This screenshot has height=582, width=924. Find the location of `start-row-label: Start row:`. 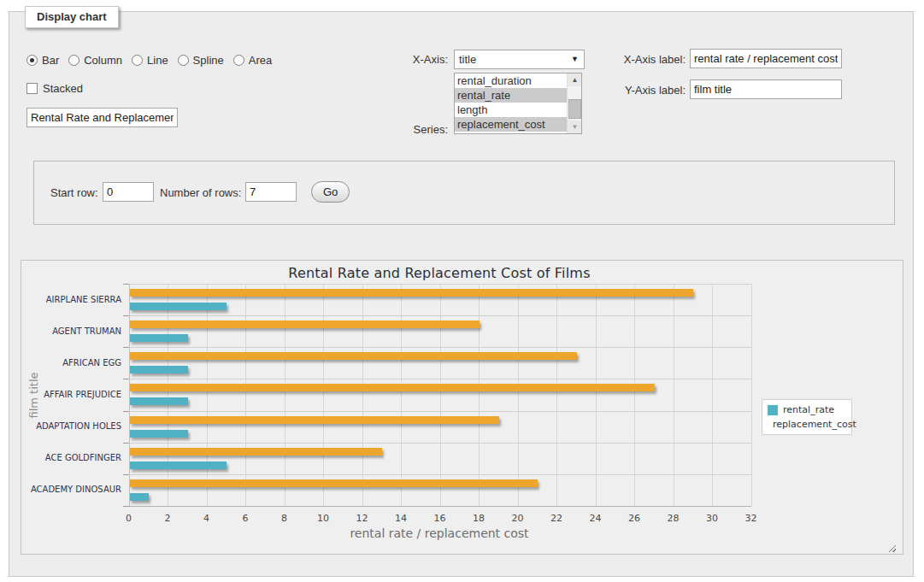

start-row-label: Start row: is located at coordinates (76, 193).